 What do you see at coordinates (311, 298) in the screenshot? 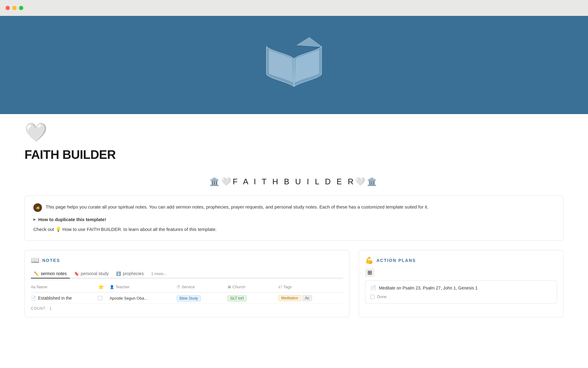
I see `cell-tags: Meditation Ac` at bounding box center [311, 298].